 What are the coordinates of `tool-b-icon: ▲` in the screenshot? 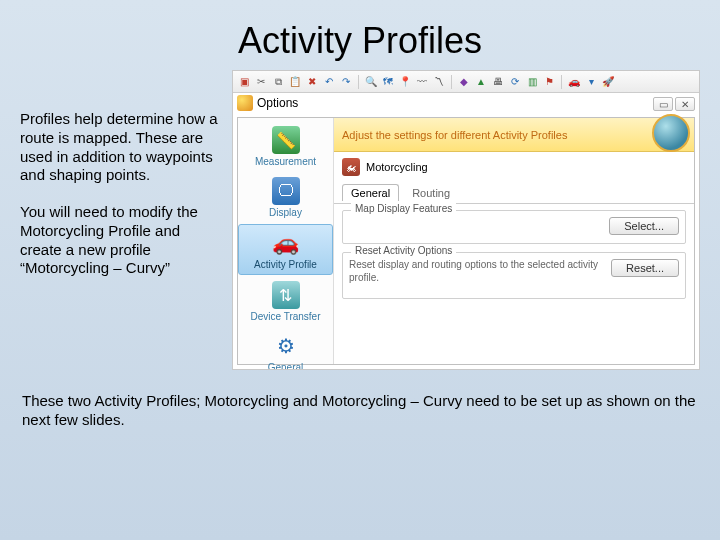 It's located at (481, 82).